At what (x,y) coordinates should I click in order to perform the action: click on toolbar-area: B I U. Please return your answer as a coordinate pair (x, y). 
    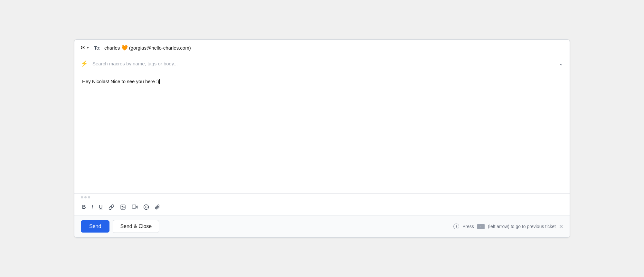
    Looking at the image, I should click on (322, 204).